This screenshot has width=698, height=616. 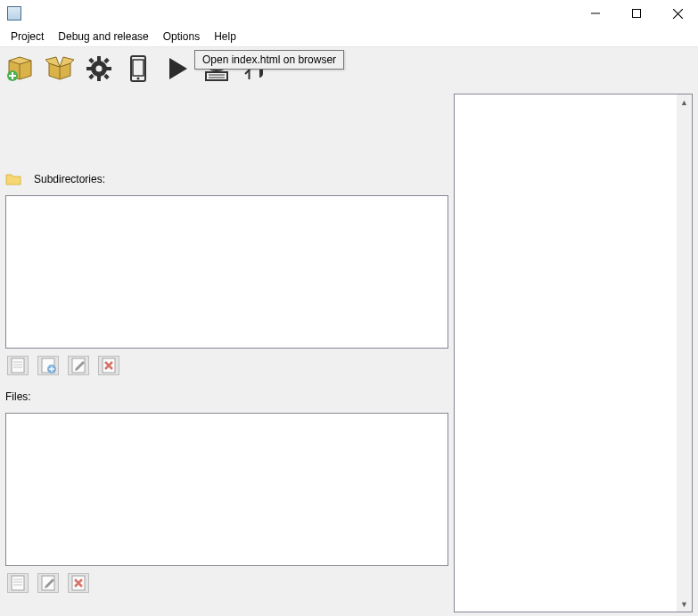 I want to click on tooltip: Open index.html on browser, so click(x=269, y=60).